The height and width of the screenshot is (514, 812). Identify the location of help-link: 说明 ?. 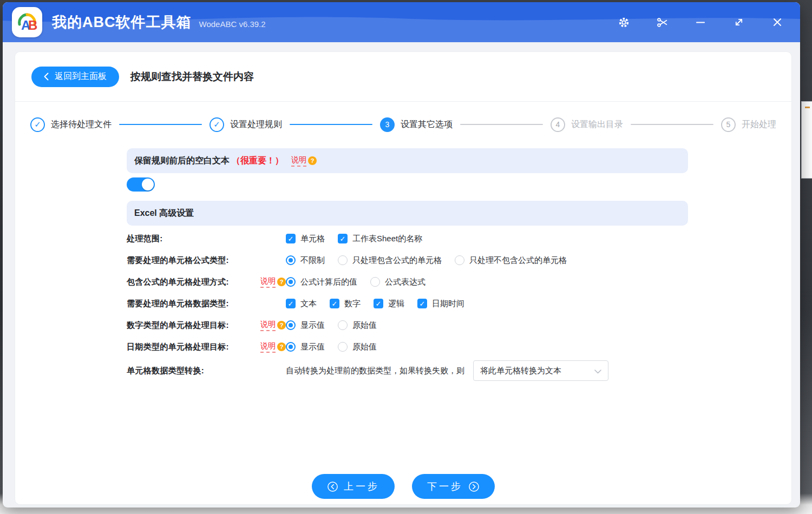
(304, 161).